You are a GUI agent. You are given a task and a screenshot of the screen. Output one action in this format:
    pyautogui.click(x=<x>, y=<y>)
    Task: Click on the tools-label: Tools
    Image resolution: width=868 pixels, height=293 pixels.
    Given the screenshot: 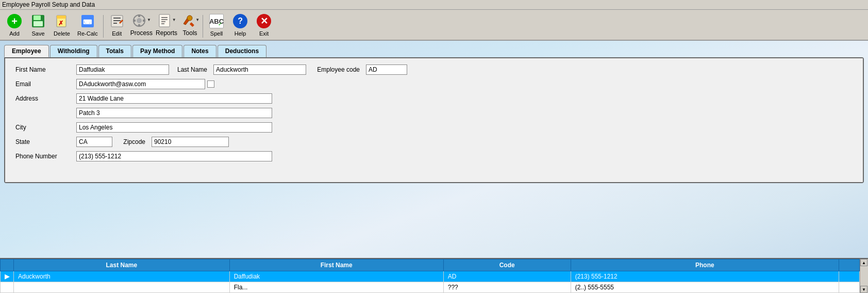 What is the action you would take?
    pyautogui.click(x=190, y=33)
    